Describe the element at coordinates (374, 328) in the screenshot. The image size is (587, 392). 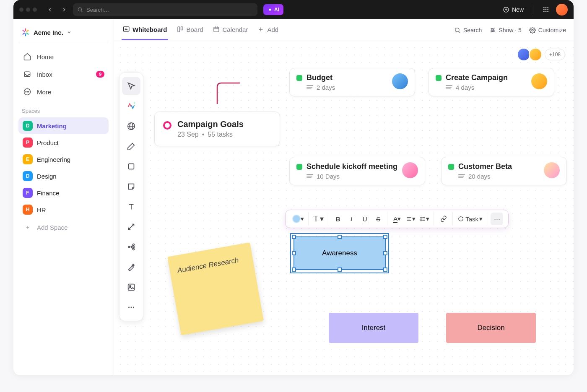
I see `shape-interest: Interest` at that location.